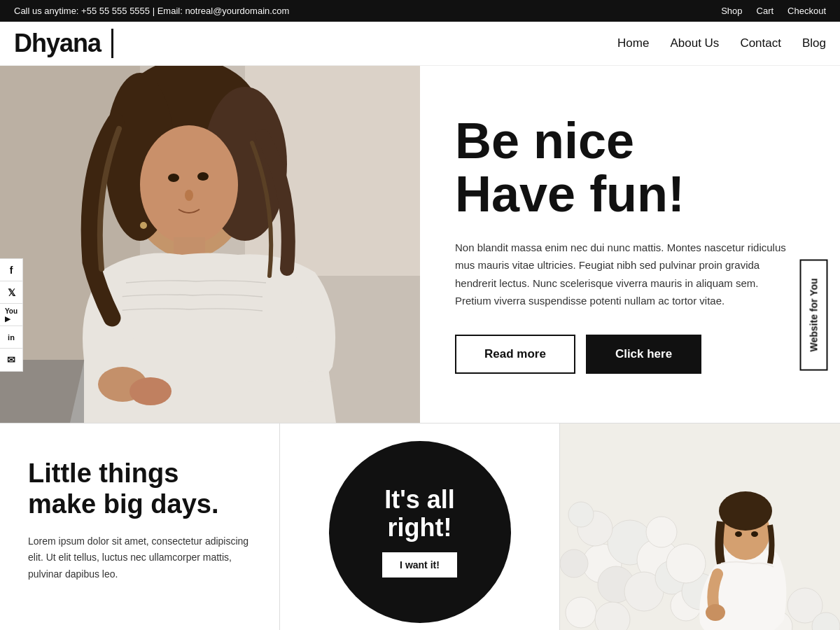 This screenshot has width=840, height=630. What do you see at coordinates (630, 354) in the screenshot?
I see `hero-buttons: Read more Click here` at bounding box center [630, 354].